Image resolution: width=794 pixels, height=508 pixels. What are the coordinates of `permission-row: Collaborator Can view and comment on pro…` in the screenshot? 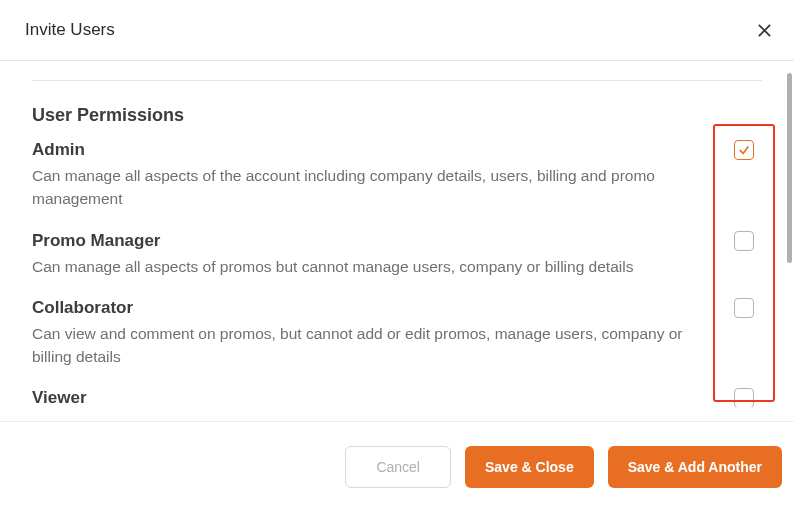 It's located at (397, 334).